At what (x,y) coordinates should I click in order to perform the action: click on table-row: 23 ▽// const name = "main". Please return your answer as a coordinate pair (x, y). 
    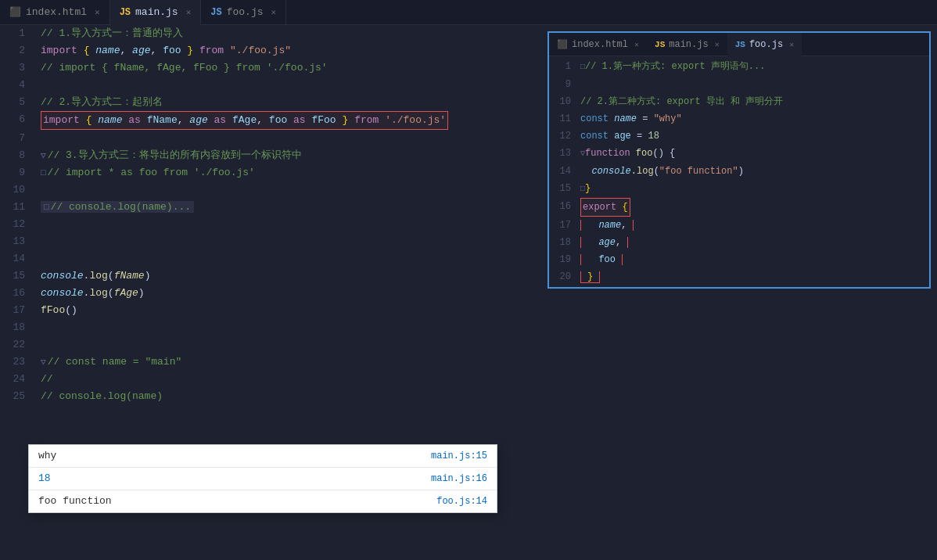
    Looking at the image, I should click on (468, 362).